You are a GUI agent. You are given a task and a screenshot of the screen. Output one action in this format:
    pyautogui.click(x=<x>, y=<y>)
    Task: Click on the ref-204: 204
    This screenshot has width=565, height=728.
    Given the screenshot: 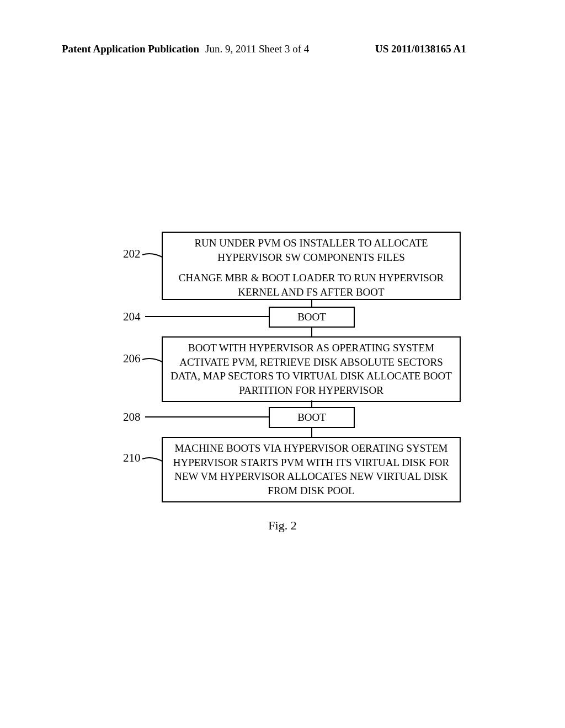 What is the action you would take?
    pyautogui.click(x=132, y=317)
    